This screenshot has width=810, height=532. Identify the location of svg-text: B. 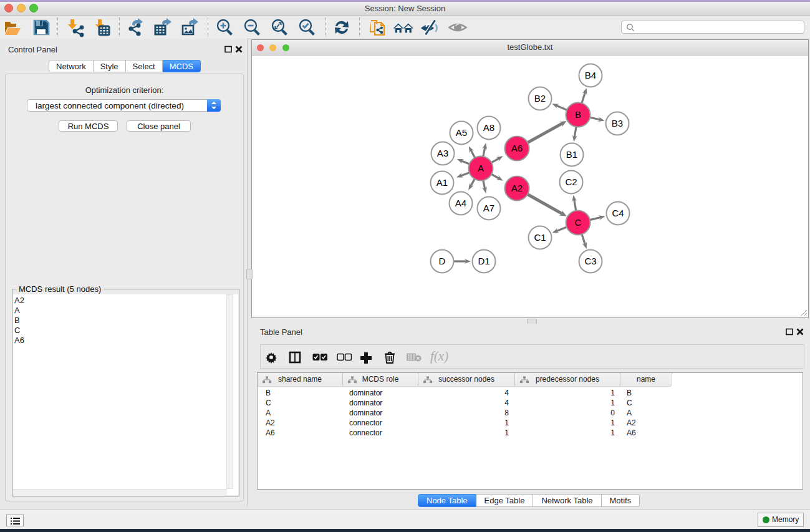
(578, 115).